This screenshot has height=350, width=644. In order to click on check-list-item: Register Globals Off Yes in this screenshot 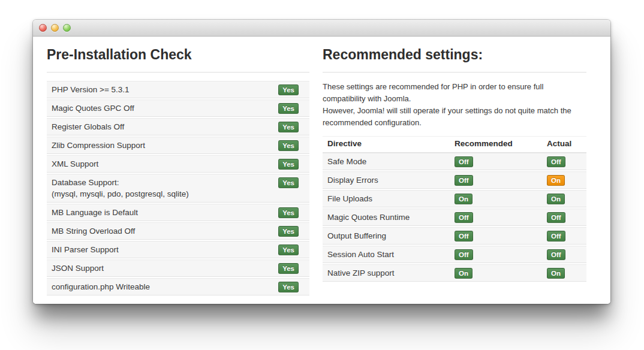, I will do `click(178, 127)`.